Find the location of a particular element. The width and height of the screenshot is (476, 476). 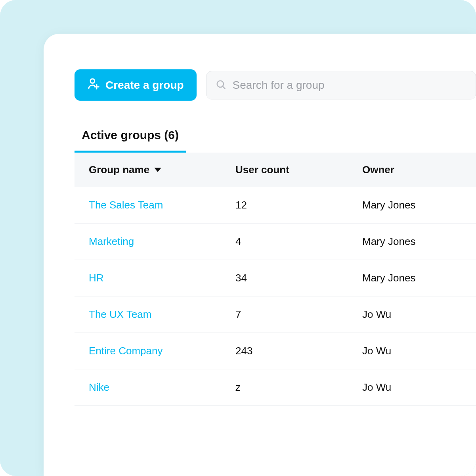

table-row: HR34Mary Jones is located at coordinates (275, 278).